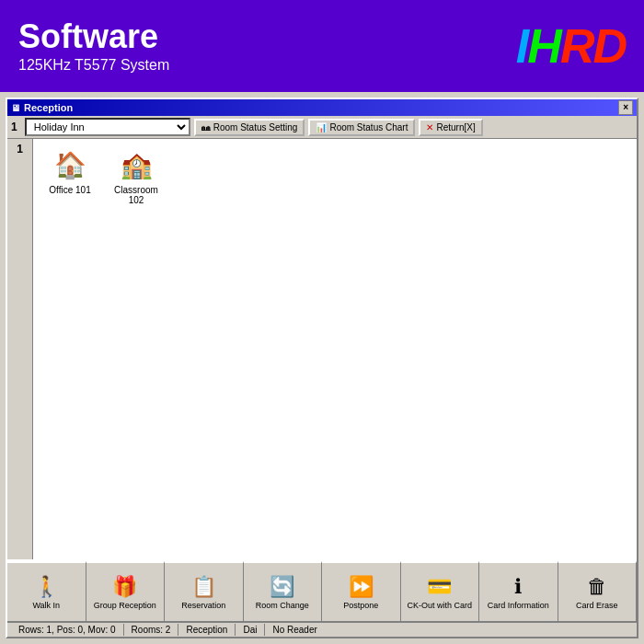 This screenshot has height=644, width=644. I want to click on postpone-icon: ⏩, so click(361, 587).